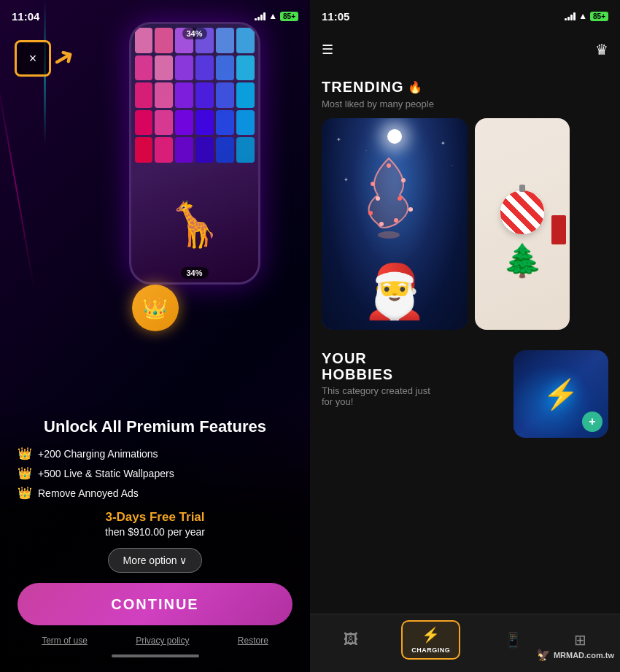  I want to click on privacy-link: Privacy policy, so click(162, 641).